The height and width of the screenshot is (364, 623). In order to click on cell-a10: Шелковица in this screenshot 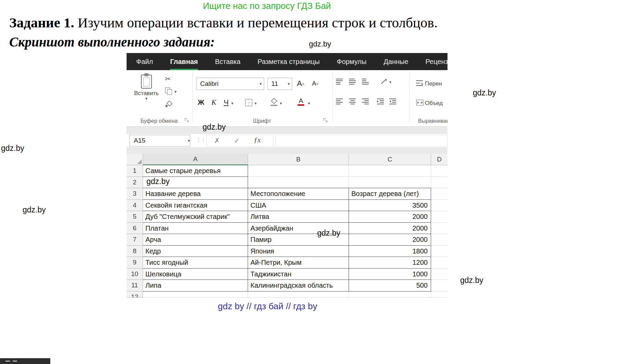, I will do `click(196, 274)`.